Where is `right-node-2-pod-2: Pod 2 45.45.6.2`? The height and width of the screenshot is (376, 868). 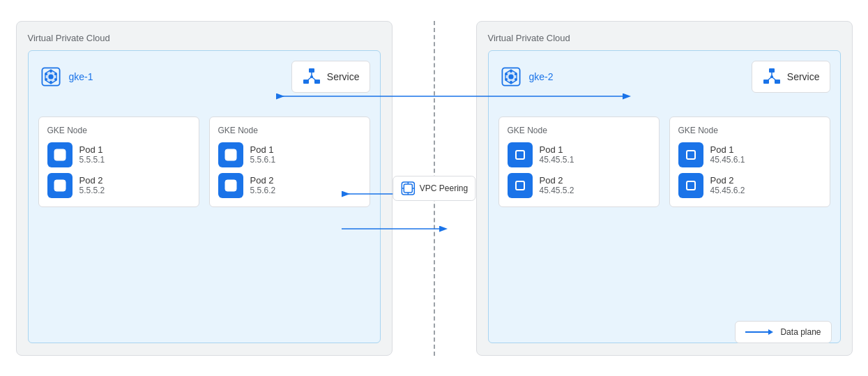
right-node-2-pod-2: Pod 2 45.45.6.2 is located at coordinates (750, 186).